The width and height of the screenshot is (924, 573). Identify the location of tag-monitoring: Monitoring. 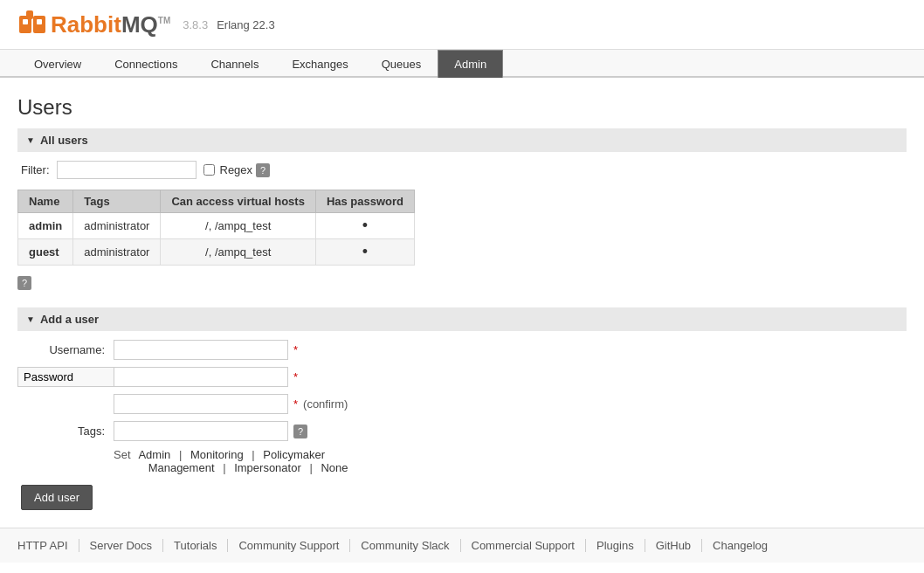
(217, 454).